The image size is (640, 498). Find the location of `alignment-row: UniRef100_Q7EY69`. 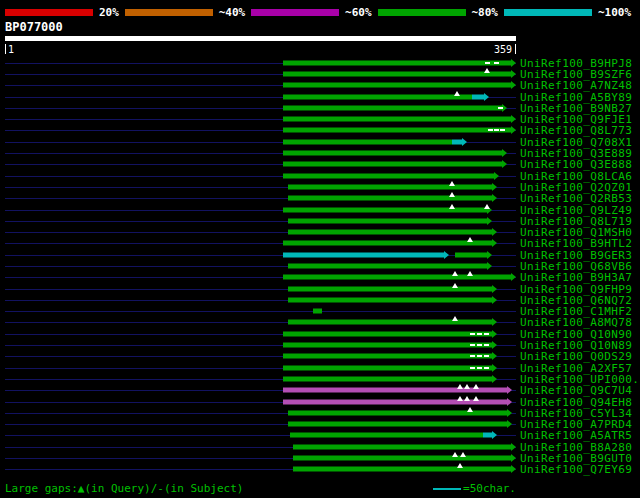

alignment-row: UniRef100_Q7EY69 is located at coordinates (320, 470).